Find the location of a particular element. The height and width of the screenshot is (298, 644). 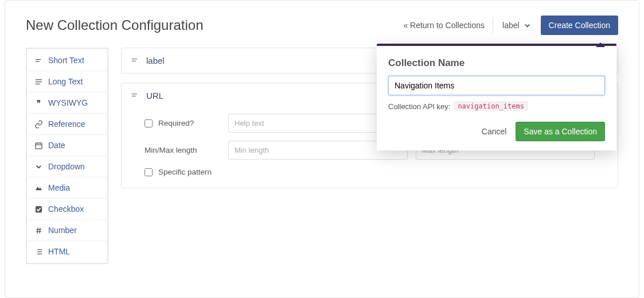

sidebar-item-reference: Reference is located at coordinates (67, 124).